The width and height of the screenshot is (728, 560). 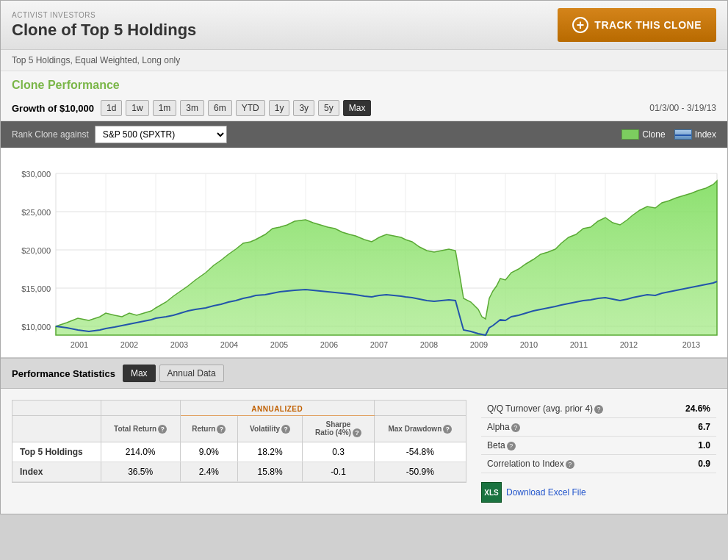 I want to click on rank-label: Rank Clone against, so click(x=50, y=134).